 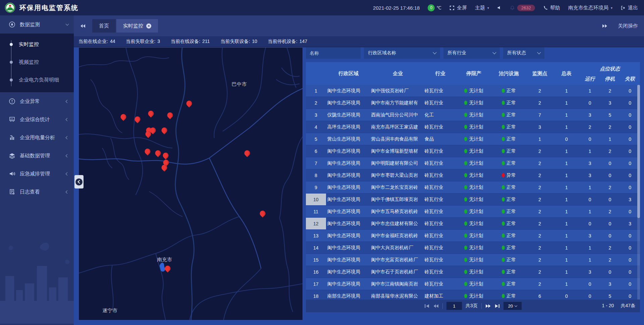 What do you see at coordinates (316, 127) in the screenshot?
I see `cell-index: 4` at bounding box center [316, 127].